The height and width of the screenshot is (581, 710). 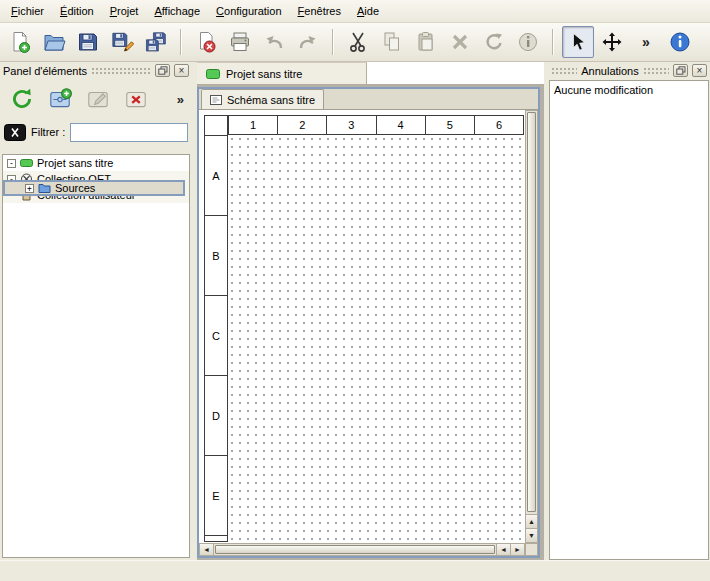 What do you see at coordinates (274, 42) in the screenshot?
I see `undo-button` at bounding box center [274, 42].